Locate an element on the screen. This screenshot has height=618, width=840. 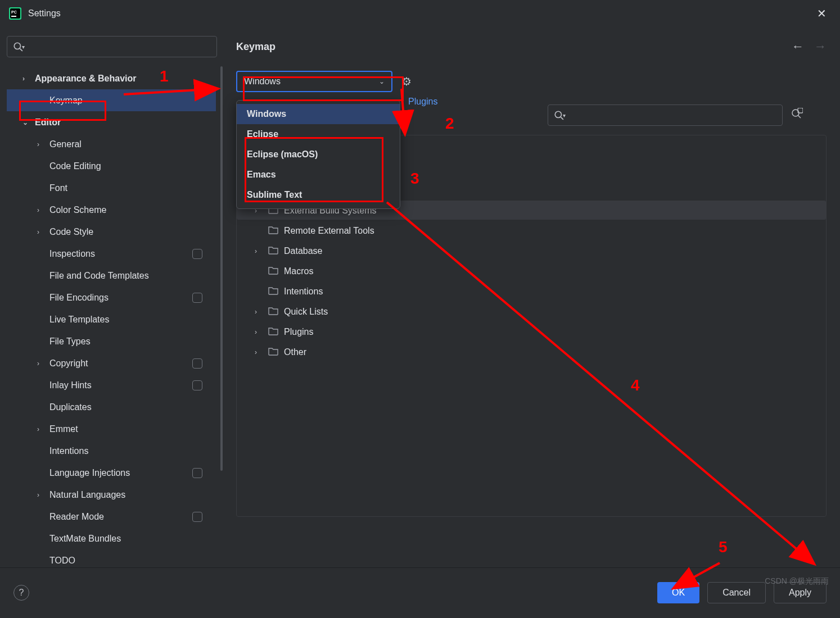
window-title: Settings is located at coordinates (44, 13).